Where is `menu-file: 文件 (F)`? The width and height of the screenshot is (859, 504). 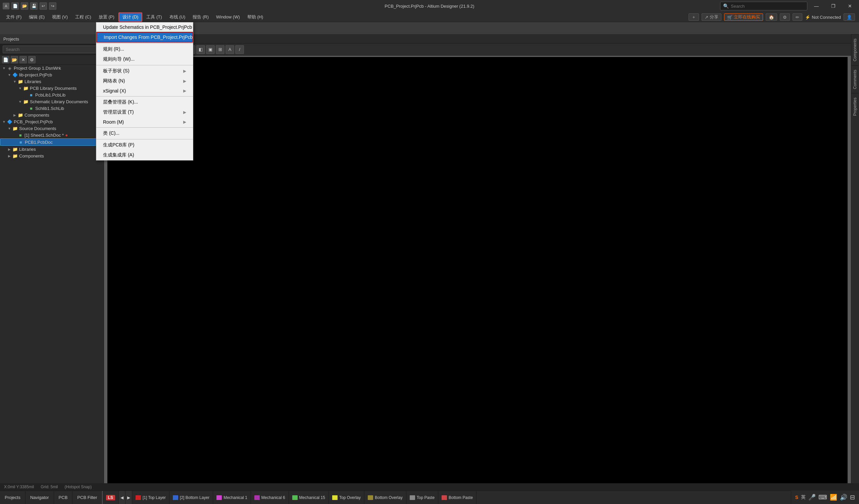
menu-file: 文件 (F) is located at coordinates (14, 17).